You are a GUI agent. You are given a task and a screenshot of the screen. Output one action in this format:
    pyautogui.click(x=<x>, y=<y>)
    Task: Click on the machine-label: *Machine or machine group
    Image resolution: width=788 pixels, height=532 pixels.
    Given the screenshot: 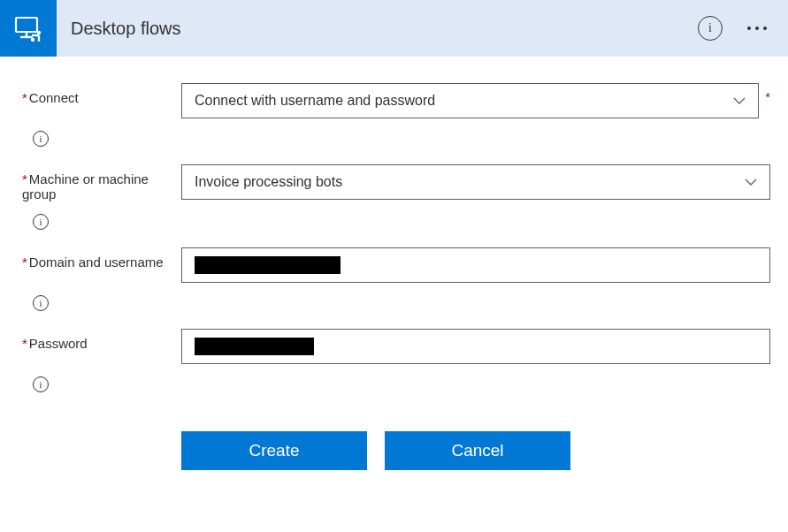 What is the action you would take?
    pyautogui.click(x=102, y=183)
    